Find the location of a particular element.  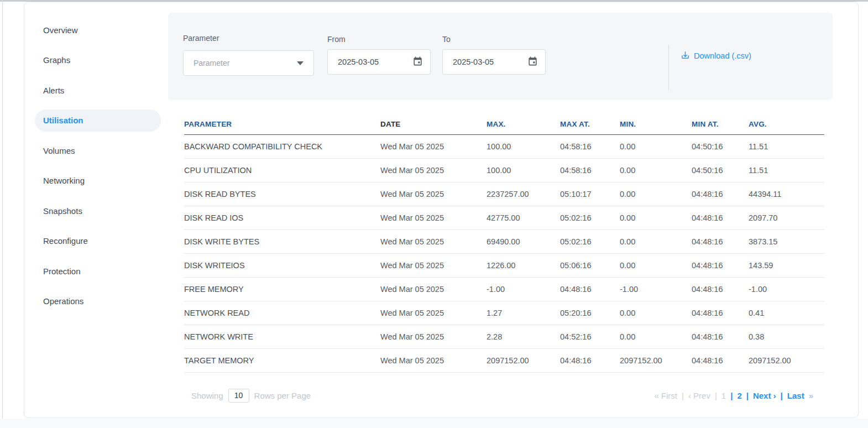

from-label: From is located at coordinates (336, 39).